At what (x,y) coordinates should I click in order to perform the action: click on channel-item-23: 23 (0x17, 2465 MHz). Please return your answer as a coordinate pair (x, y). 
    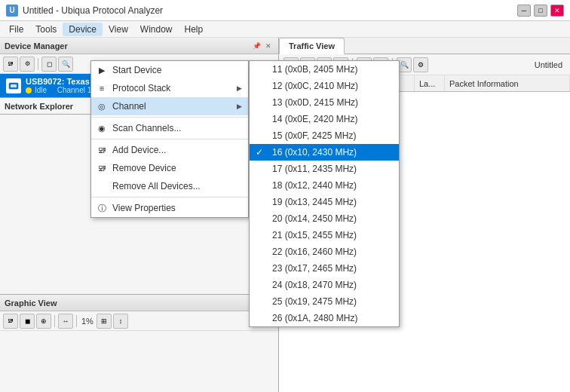
    Looking at the image, I should click on (324, 268).